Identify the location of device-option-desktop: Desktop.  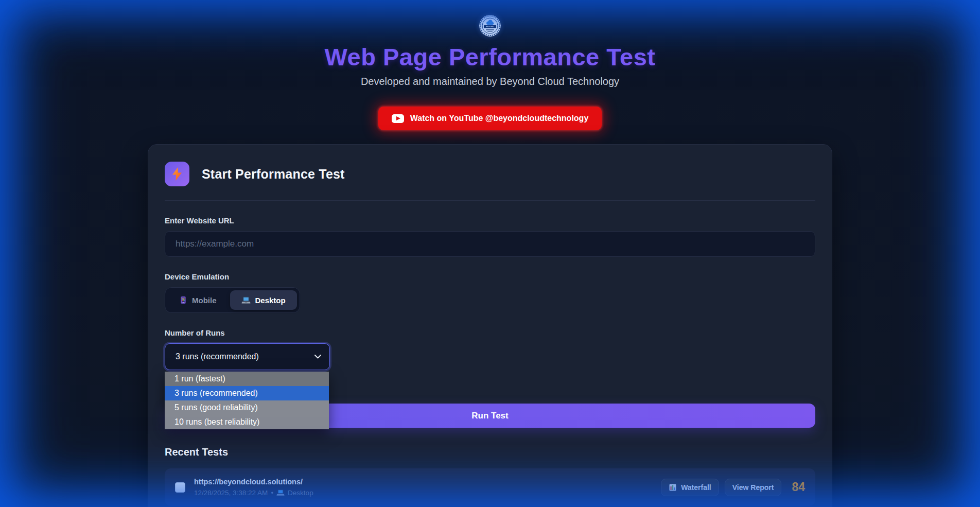
(264, 300).